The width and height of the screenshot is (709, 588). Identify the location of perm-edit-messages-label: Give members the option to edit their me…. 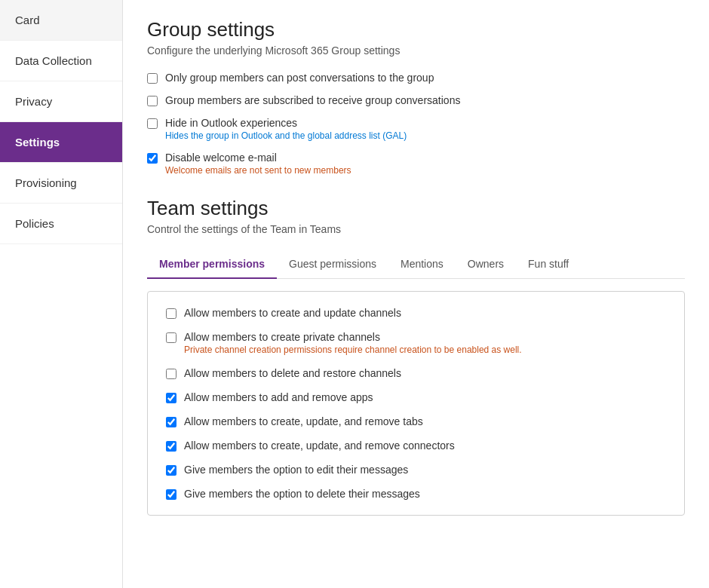
(296, 470).